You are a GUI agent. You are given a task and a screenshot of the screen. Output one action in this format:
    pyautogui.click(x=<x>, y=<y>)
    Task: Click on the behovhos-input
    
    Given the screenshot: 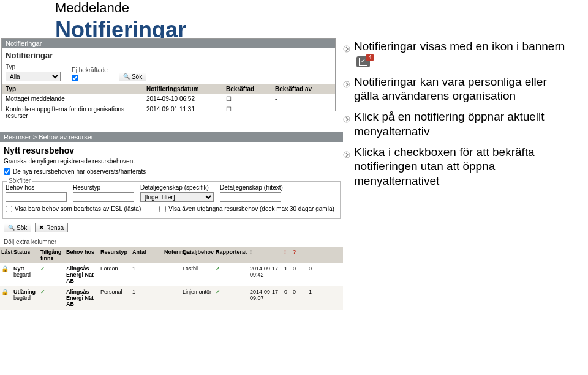 What is the action you would take?
    pyautogui.click(x=36, y=197)
    